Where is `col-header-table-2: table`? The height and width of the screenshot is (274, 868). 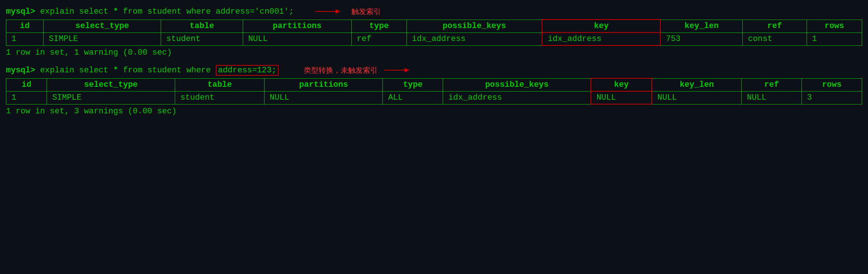 col-header-table-2: table is located at coordinates (220, 85).